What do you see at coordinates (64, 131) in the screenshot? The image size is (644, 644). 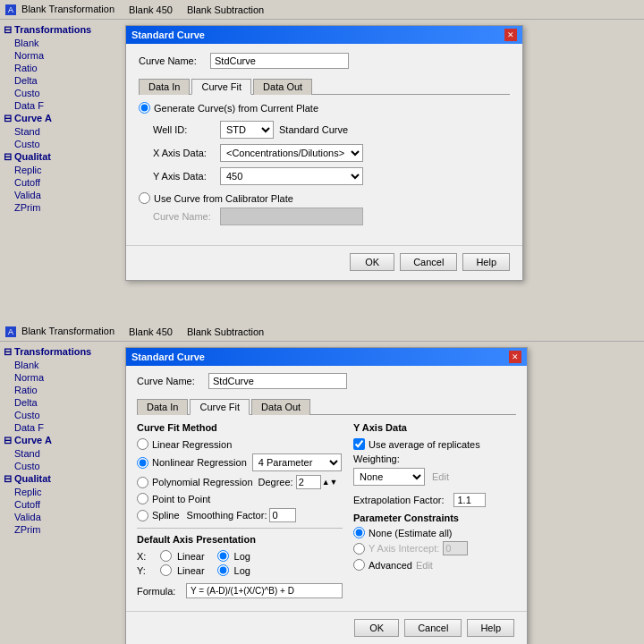 I see `sidebar-item-stand: Stand` at bounding box center [64, 131].